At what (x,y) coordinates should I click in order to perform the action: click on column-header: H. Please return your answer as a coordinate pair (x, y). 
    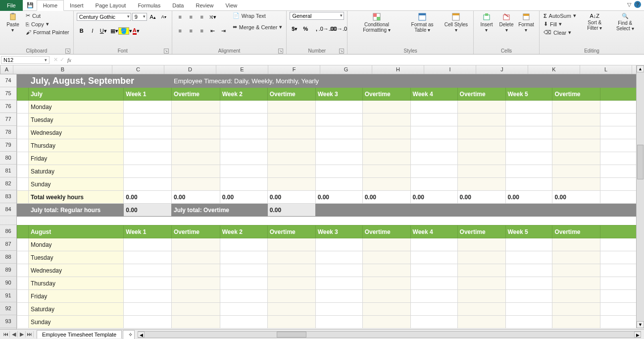
    Looking at the image, I should click on (398, 69).